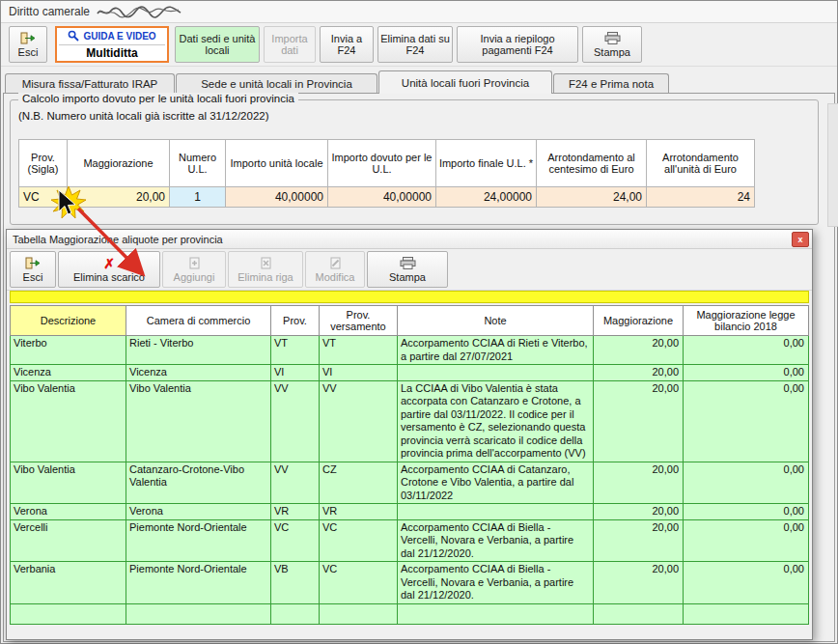  I want to click on header-prov-versamento: Prov. versamento, so click(359, 321).